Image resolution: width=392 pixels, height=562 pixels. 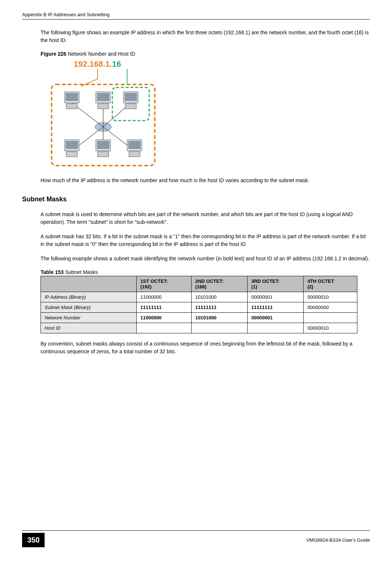 I want to click on table-cell: 00000000, so click(x=330, y=308).